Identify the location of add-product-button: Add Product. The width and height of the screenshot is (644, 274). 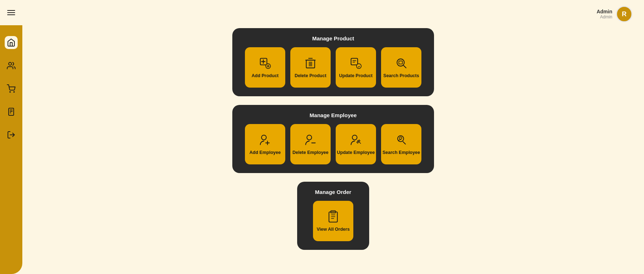
(265, 67).